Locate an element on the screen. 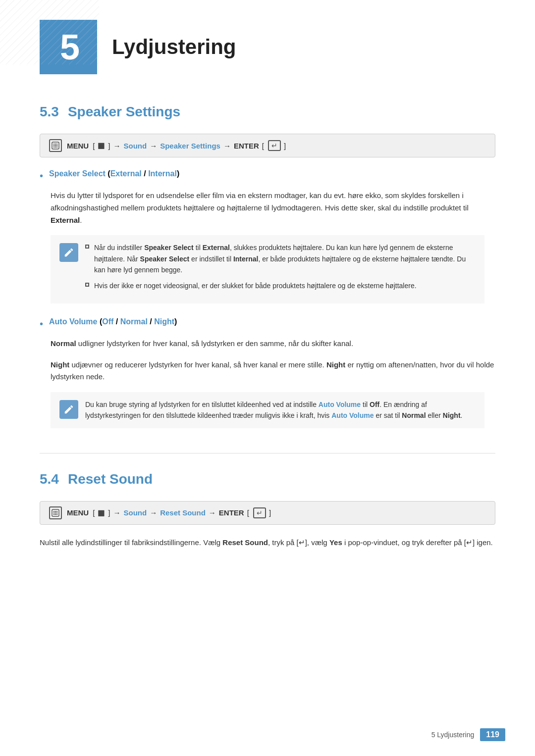 This screenshot has width=535, height=756. footer-chapter-label: 5 Lydjustering is located at coordinates (453, 735).